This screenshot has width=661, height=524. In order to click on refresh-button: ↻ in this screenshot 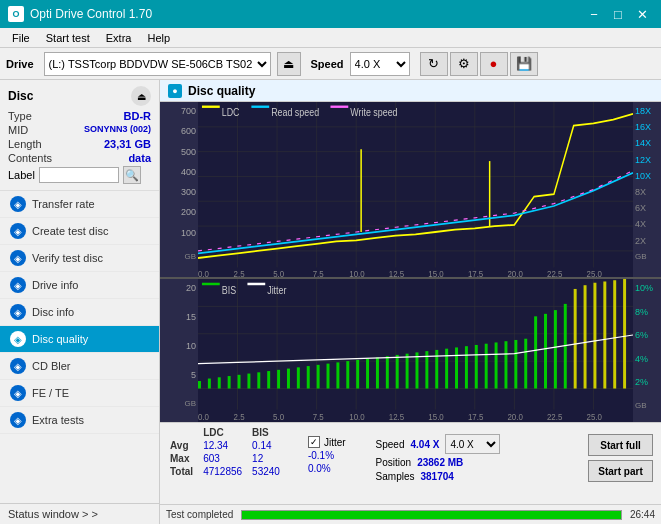, I will do `click(434, 64)`.